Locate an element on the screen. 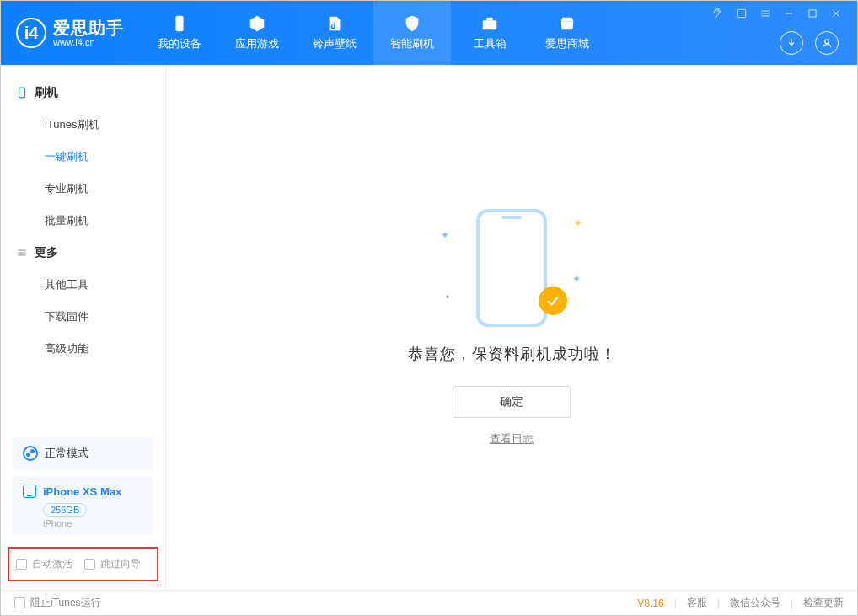 This screenshot has height=616, width=858. nav-label: 我的设备 is located at coordinates (180, 44).